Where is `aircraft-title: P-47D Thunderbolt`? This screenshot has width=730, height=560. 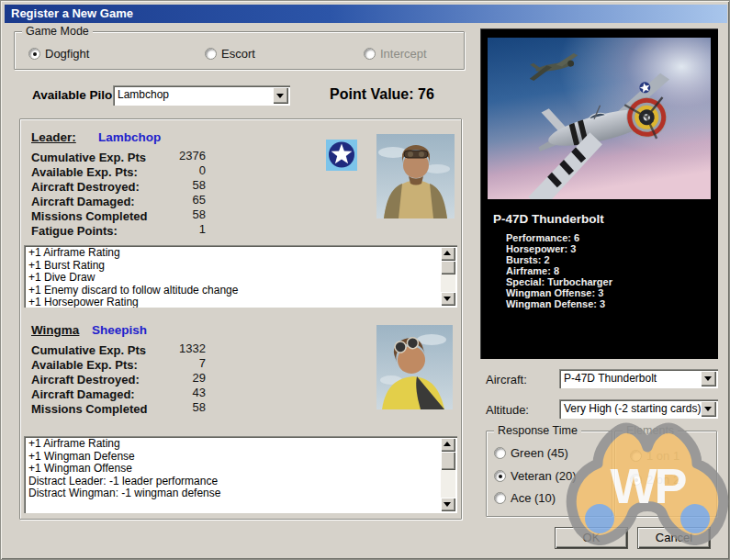
aircraft-title: P-47D Thunderbolt is located at coordinates (549, 218).